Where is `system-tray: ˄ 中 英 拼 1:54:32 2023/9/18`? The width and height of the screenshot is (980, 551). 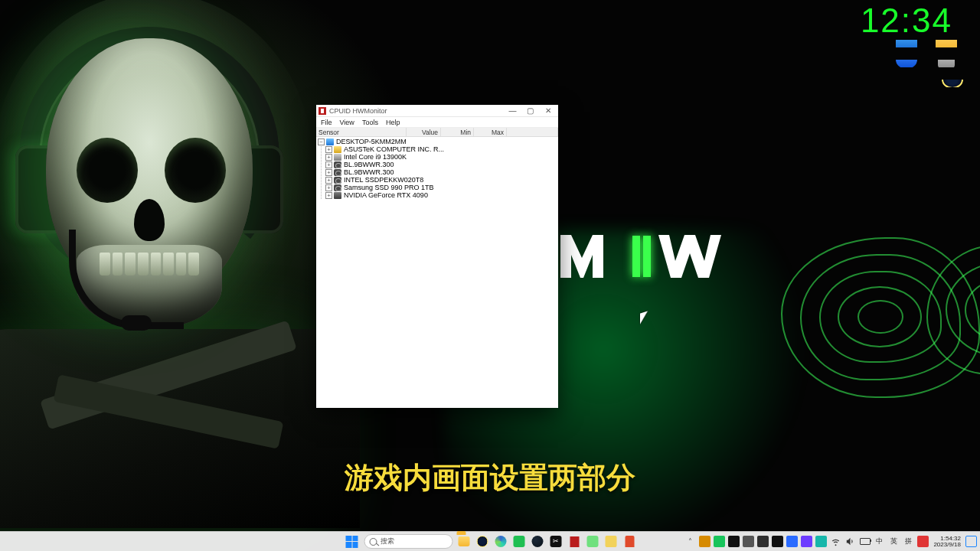 system-tray: ˄ 中 英 拼 1:54:32 2023/9/18 is located at coordinates (831, 542).